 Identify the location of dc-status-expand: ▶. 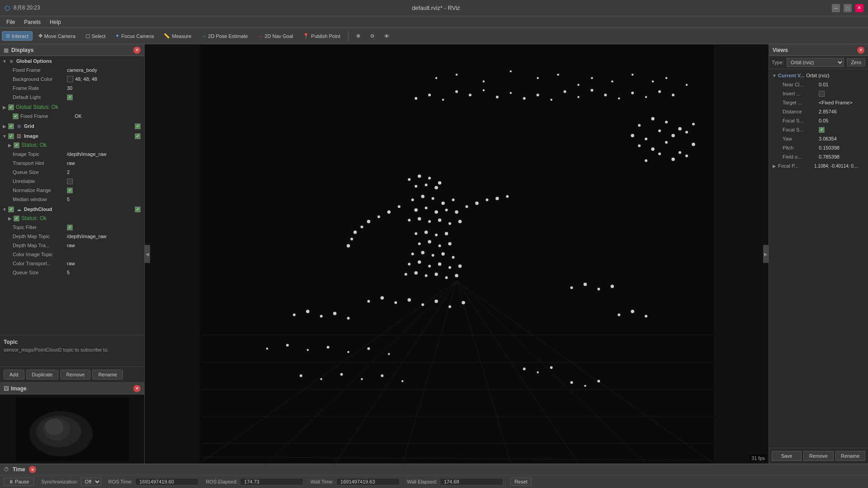
(10, 218).